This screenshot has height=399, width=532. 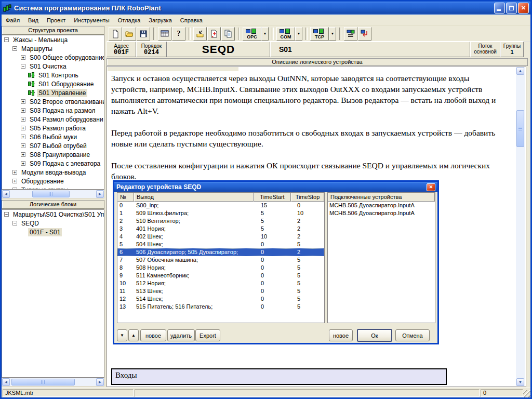 I want to click on new-device-button: новое, so click(x=341, y=336).